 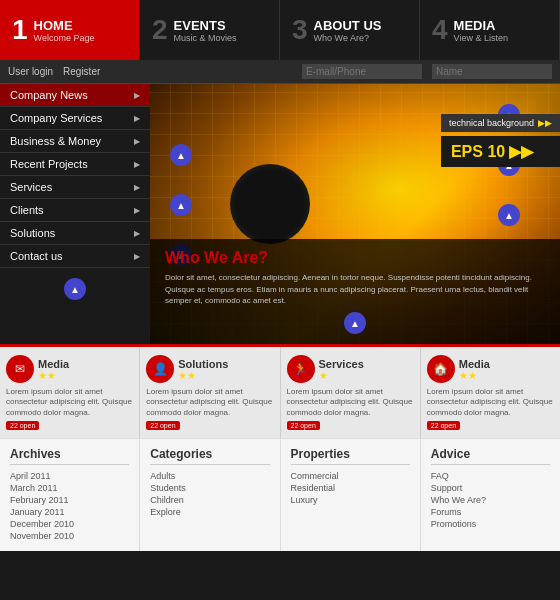 I want to click on footer-item-mar-2011: March 2011, so click(x=70, y=488).